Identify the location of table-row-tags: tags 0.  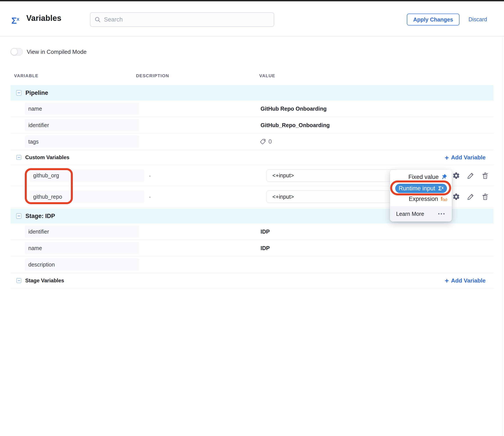
(252, 142).